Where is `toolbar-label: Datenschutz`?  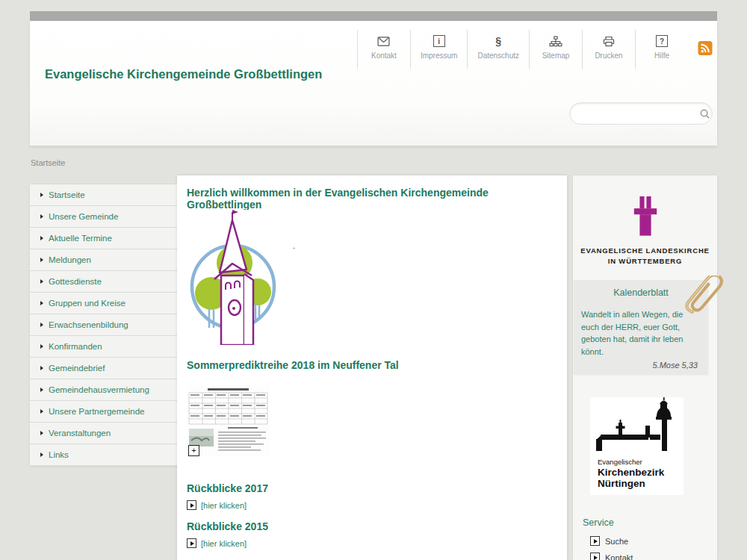
toolbar-label: Datenschutz is located at coordinates (498, 55).